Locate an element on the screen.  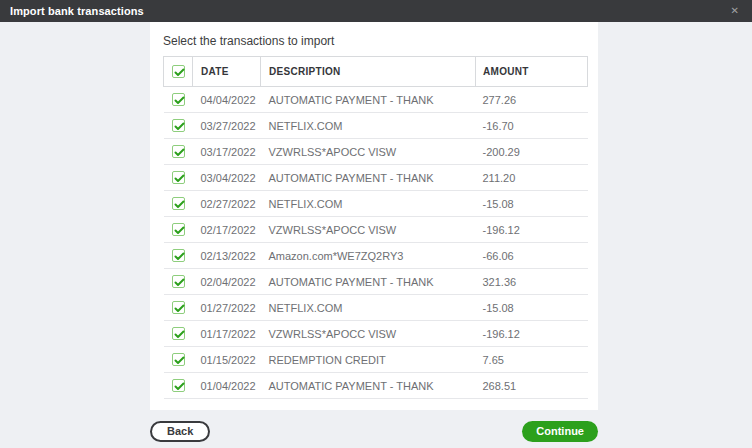
row-date: 03/04/2022 is located at coordinates (227, 178).